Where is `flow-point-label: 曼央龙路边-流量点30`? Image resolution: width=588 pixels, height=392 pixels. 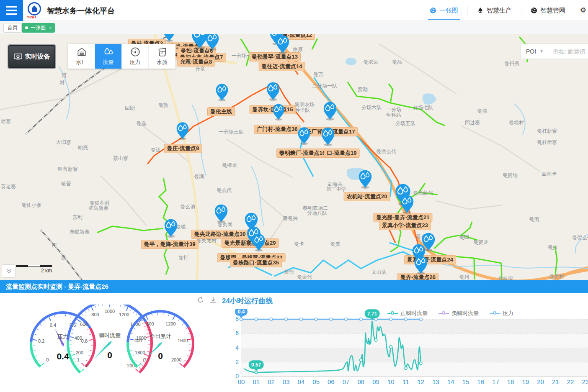 flow-point-label: 曼央龙路边-流量点30 is located at coordinates (220, 234).